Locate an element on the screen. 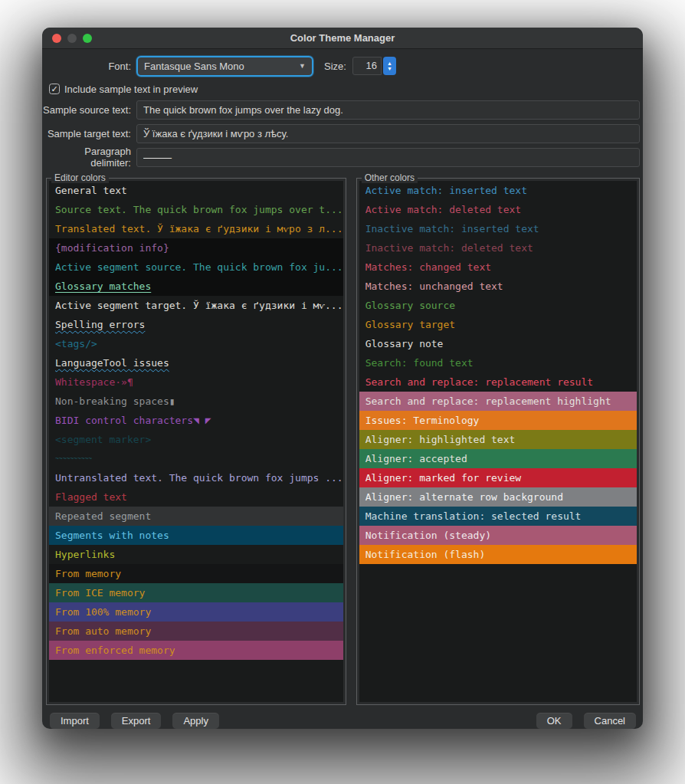 This screenshot has width=685, height=784. color-list-item: Segments with notes is located at coordinates (196, 535).